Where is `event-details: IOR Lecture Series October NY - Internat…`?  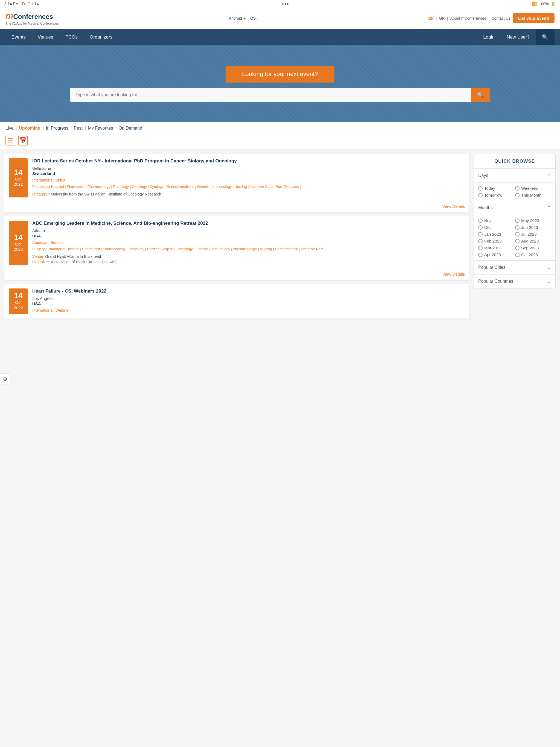
event-details: IOR Lecture Series October NY - Internat… is located at coordinates (249, 178).